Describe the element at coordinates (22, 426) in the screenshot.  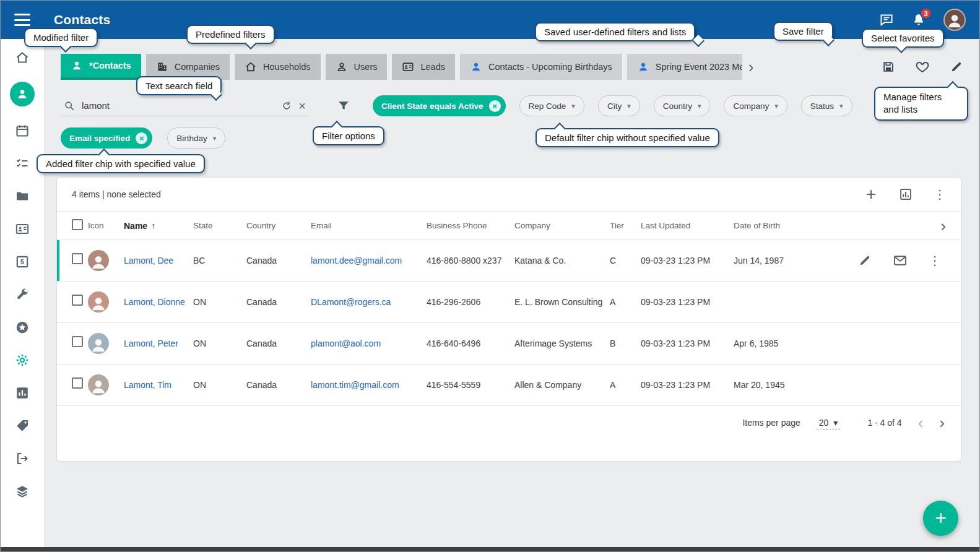
I see `sidebar-item-tags-icon` at that location.